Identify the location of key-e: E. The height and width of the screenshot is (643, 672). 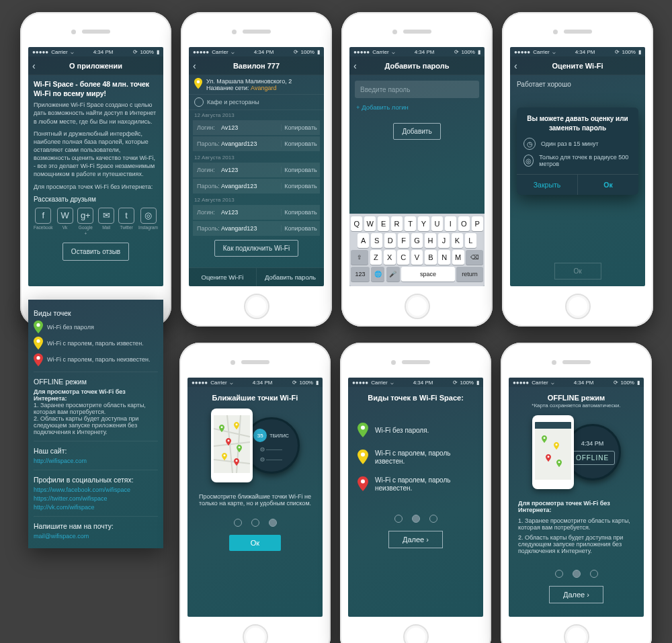
(383, 224).